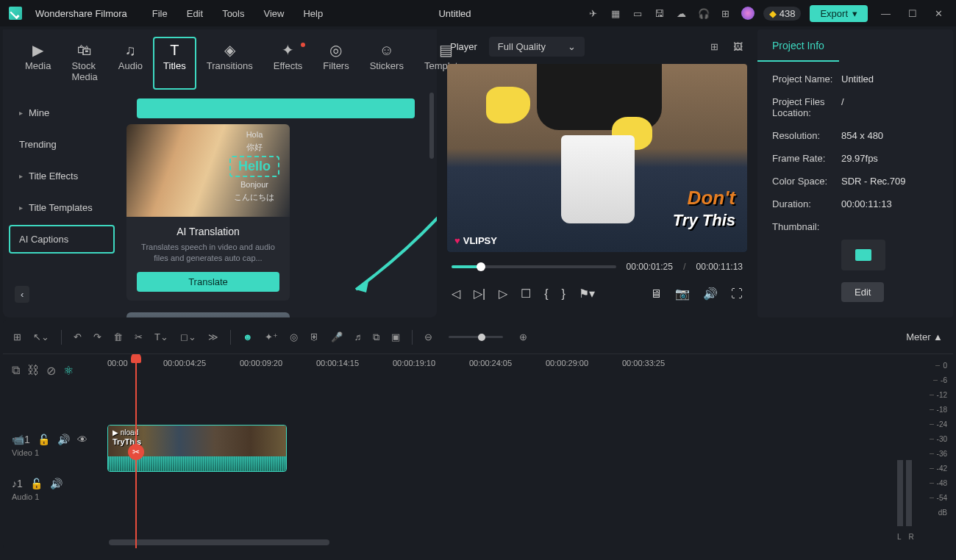  Describe the element at coordinates (534, 267) in the screenshot. I see `scrubber` at that location.